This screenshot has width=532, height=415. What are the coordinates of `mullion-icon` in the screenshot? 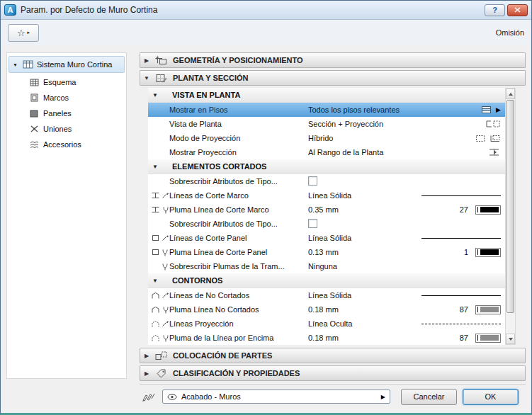 It's located at (156, 195).